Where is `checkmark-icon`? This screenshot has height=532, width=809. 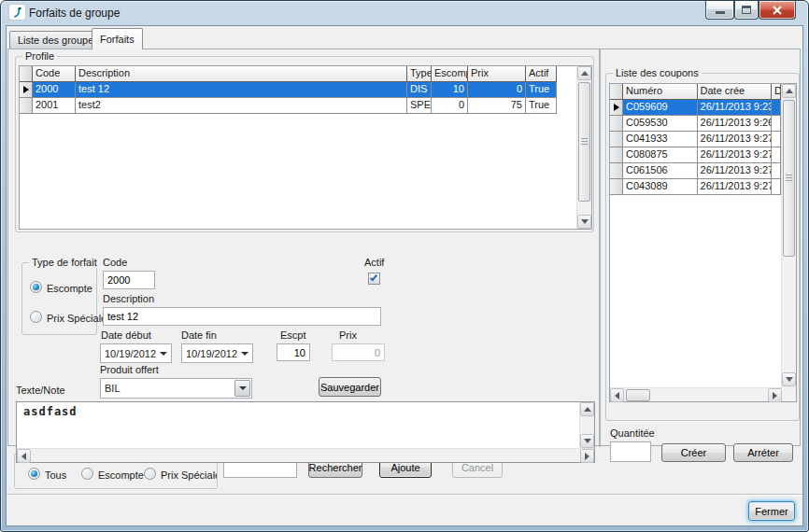
checkmark-icon is located at coordinates (374, 278).